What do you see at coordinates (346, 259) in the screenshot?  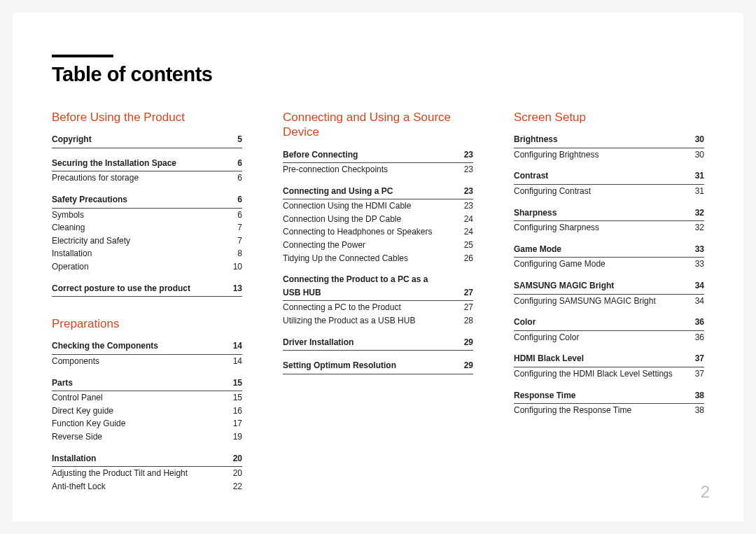 I see `toc-entry-title: Tidying Up the Connected Cables` at bounding box center [346, 259].